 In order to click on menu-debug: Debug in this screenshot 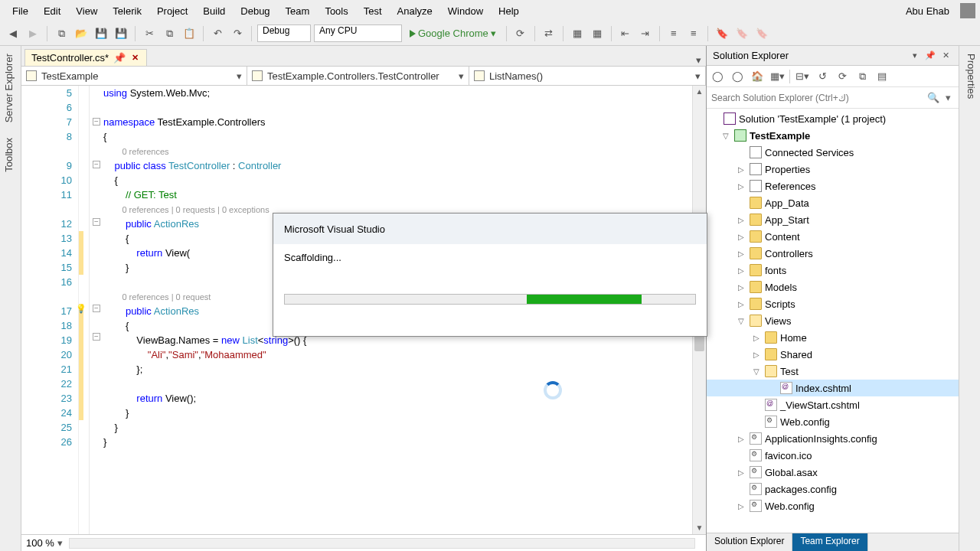, I will do `click(255, 11)`.